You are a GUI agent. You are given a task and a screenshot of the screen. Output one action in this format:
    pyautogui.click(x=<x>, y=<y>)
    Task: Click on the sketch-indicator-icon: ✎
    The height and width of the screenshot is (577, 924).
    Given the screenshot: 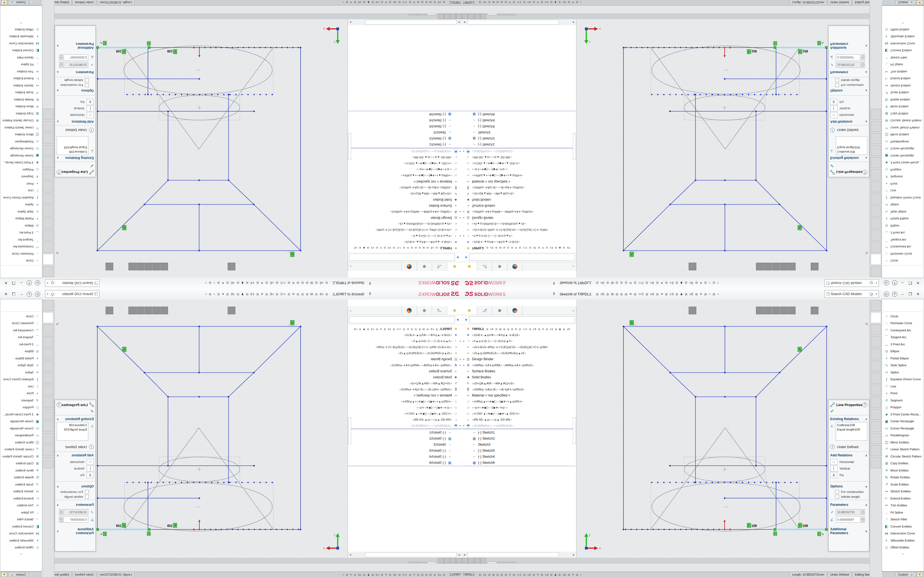 What is the action you would take?
    pyautogui.click(x=57, y=253)
    